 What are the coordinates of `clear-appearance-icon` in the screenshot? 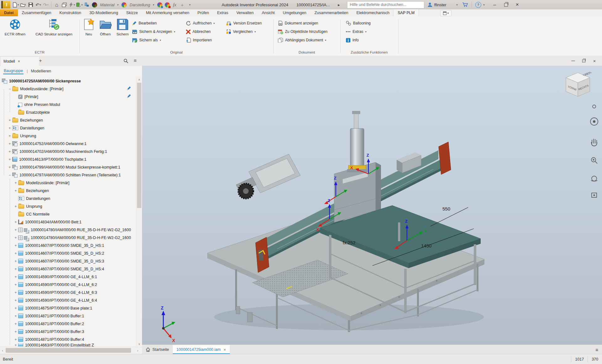 It's located at (167, 5).